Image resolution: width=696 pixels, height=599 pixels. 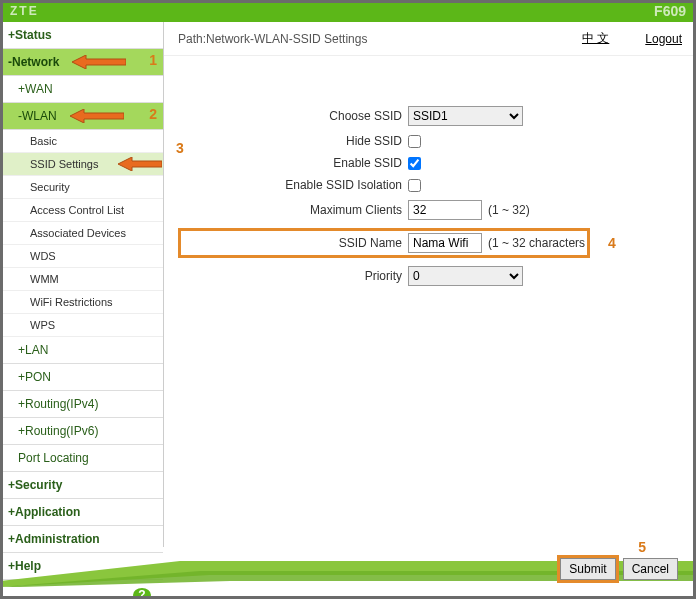 I want to click on label-hide-ssid: Hide SSID, so click(x=293, y=141).